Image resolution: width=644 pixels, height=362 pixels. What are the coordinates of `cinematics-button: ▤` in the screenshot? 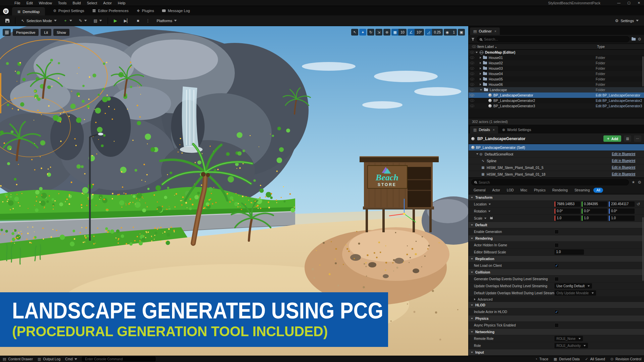 It's located at (98, 21).